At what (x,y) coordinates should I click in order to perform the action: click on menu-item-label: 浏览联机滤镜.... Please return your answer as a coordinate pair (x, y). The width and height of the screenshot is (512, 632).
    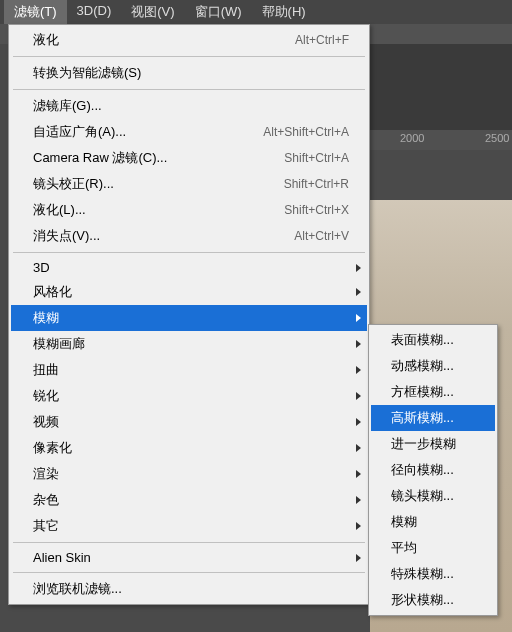
    Looking at the image, I should click on (191, 589).